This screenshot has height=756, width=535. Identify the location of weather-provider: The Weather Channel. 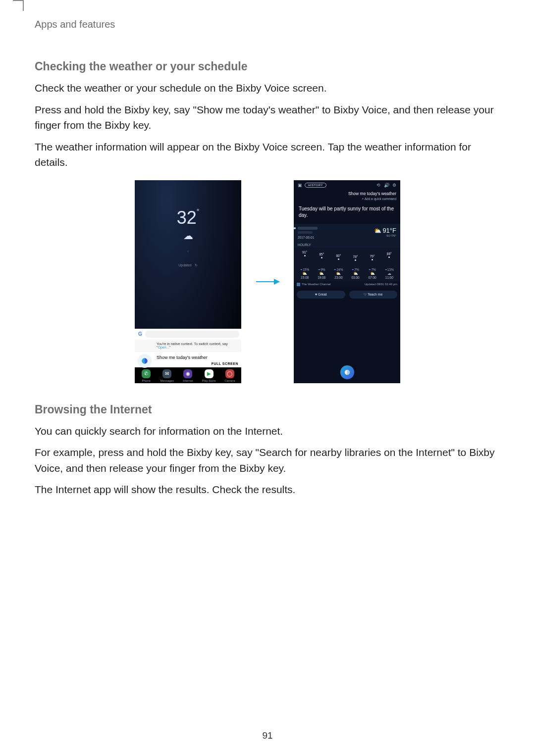
(314, 284).